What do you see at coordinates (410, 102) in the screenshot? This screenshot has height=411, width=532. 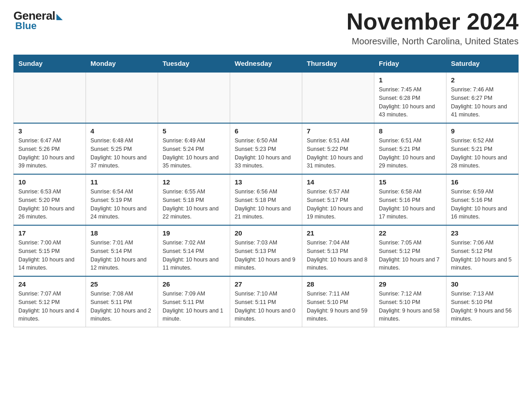 I see `day-info: Sunrise: 7:45 AM Sunset: 6:28 PM Dayligh…` at bounding box center [410, 102].